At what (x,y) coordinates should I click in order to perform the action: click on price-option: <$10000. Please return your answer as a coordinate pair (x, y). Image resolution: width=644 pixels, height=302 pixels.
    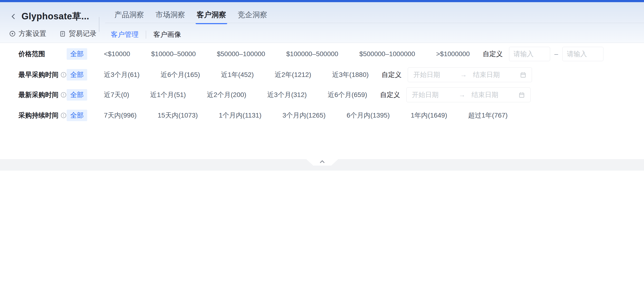
    Looking at the image, I should click on (117, 54).